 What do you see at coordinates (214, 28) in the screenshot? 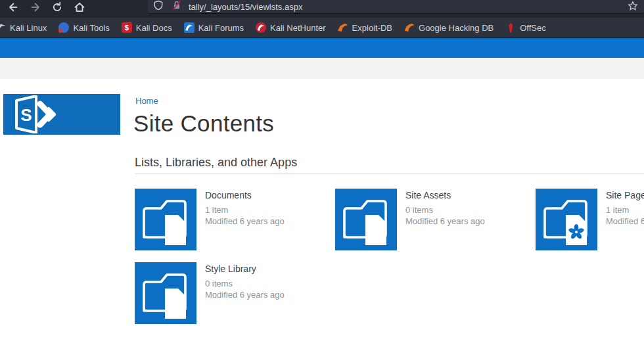
I see `bookmark-kali-forums: Kali Forums` at bounding box center [214, 28].